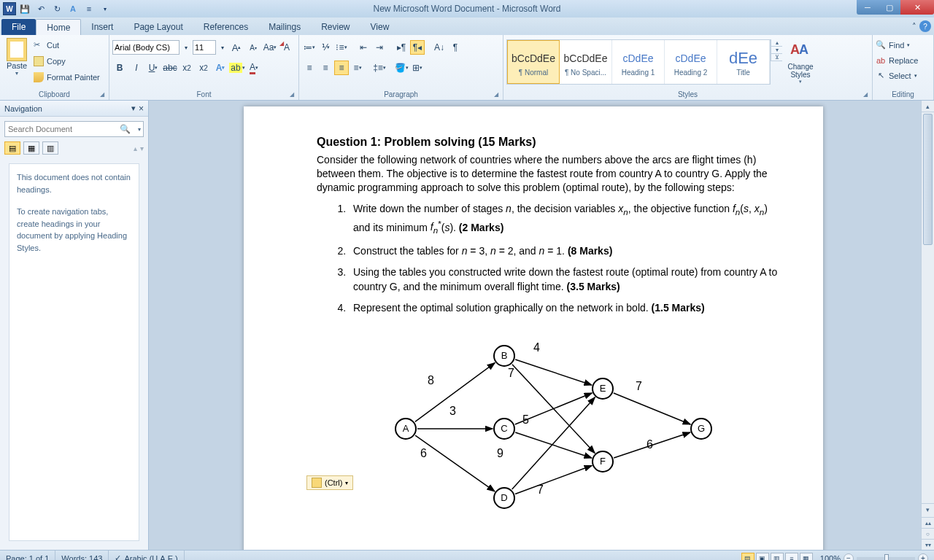  Describe the element at coordinates (928, 106) in the screenshot. I see `scroll-up-icon: ▴` at that location.